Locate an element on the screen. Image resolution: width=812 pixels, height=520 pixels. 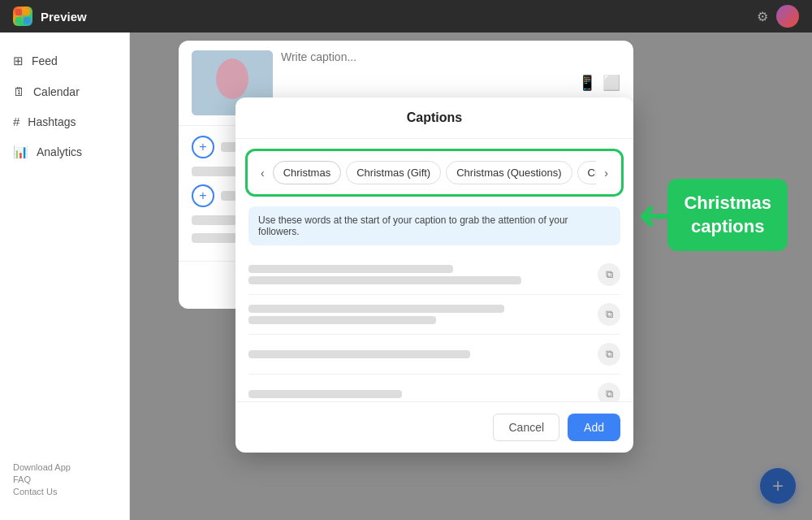
caption-tab-quotes: Christmas (Quotes) is located at coordinates (587, 172).